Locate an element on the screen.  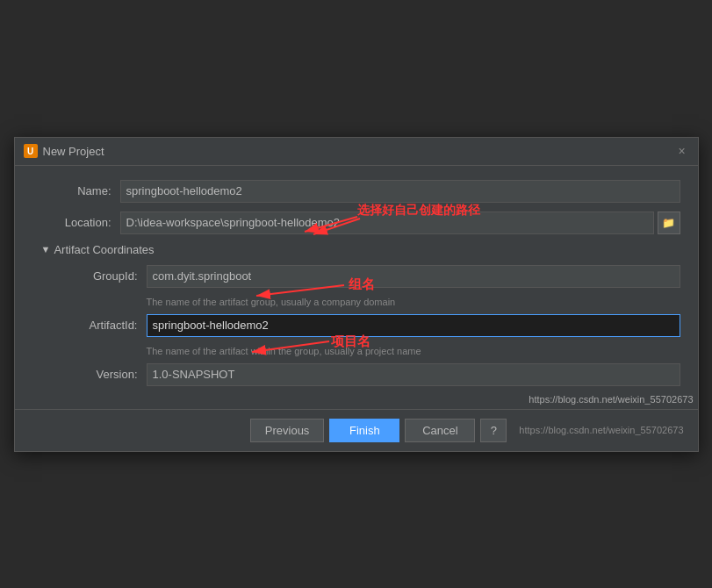
location-row: Location: 📁 is located at coordinates (356, 223).